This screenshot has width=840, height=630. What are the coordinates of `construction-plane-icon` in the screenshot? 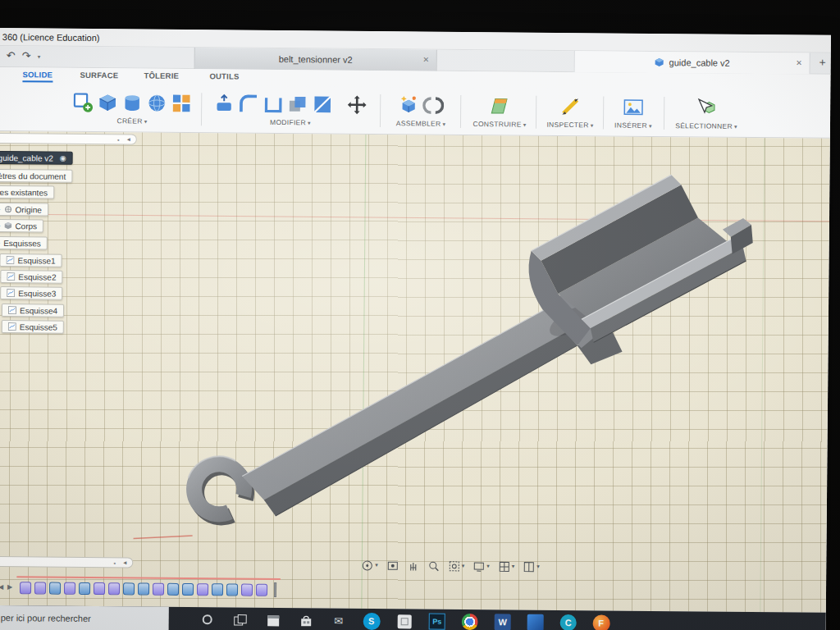 It's located at (500, 106).